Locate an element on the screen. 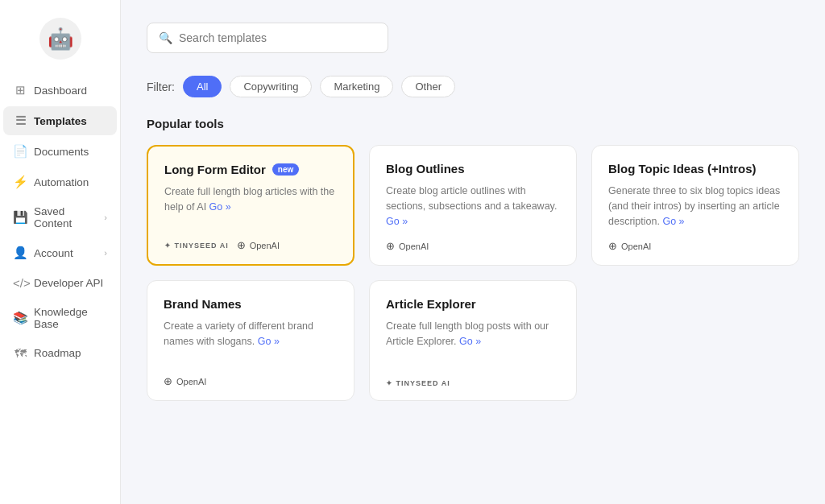  sidebar-item-label: Saved Content is located at coordinates (66, 217).